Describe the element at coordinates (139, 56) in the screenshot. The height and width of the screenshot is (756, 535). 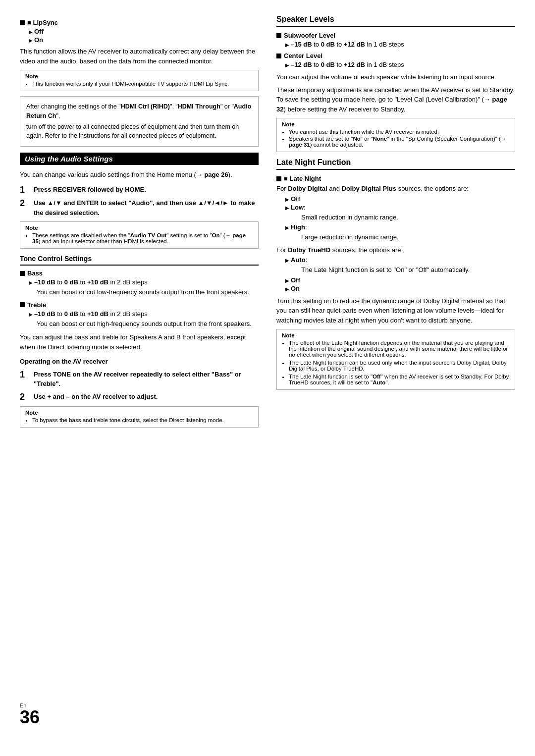
I see `lipsync-description: This function allows the AV receiver to …` at that location.